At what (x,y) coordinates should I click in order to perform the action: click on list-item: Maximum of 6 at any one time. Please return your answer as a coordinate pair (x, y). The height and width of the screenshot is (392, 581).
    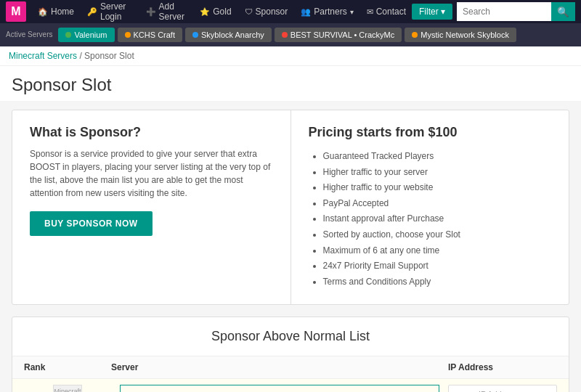
    Looking at the image, I should click on (437, 251).